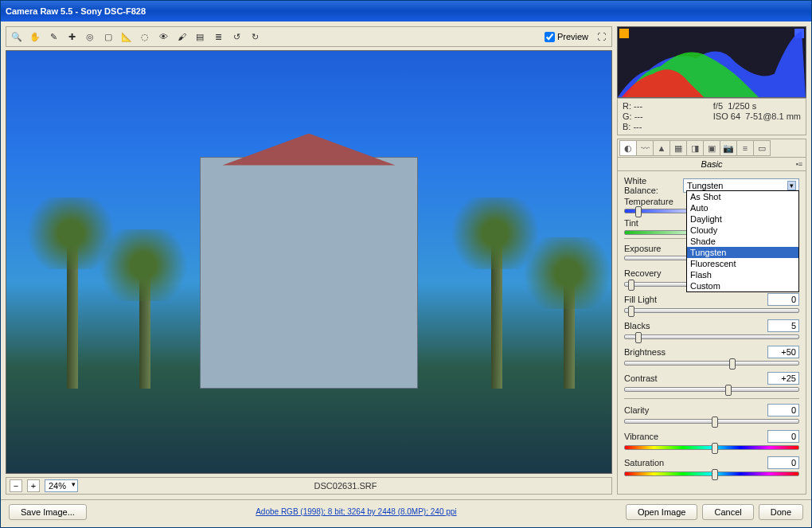  Describe the element at coordinates (645, 148) in the screenshot. I see `tab-curve: 〰` at that location.